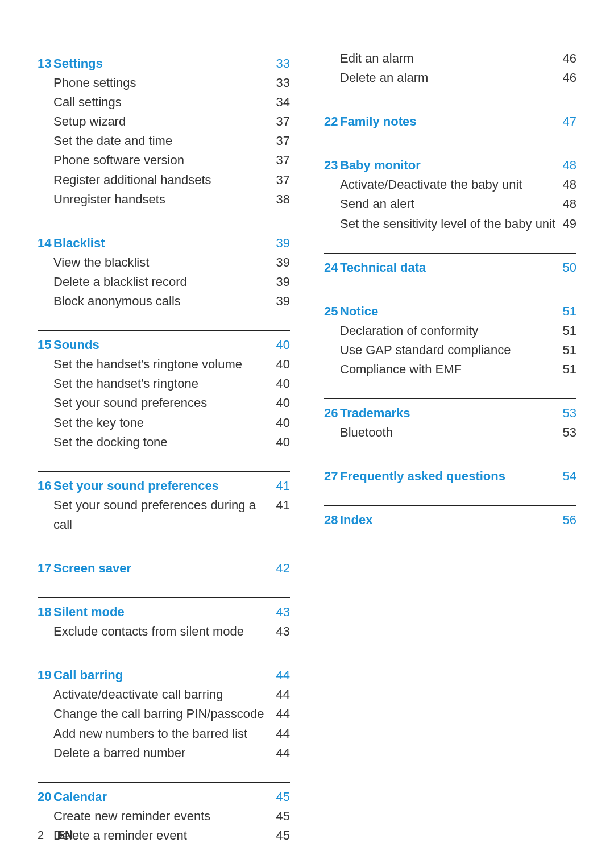  I want to click on toc-entry-title: Call settings, so click(163, 102).